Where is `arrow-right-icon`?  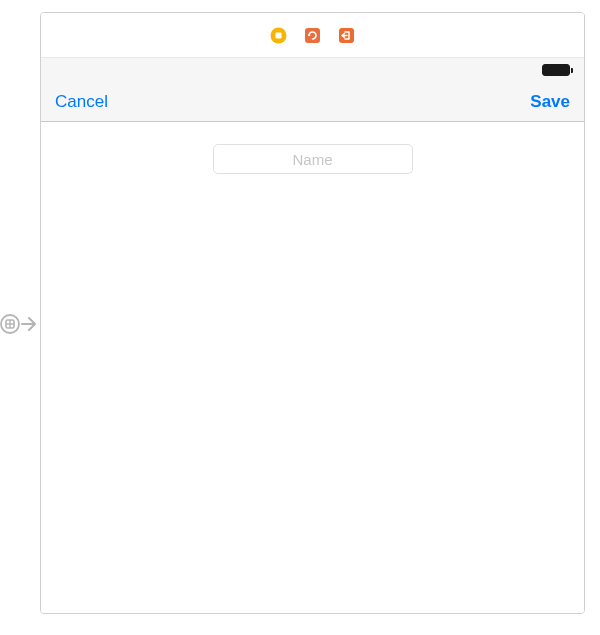
arrow-right-icon is located at coordinates (29, 324).